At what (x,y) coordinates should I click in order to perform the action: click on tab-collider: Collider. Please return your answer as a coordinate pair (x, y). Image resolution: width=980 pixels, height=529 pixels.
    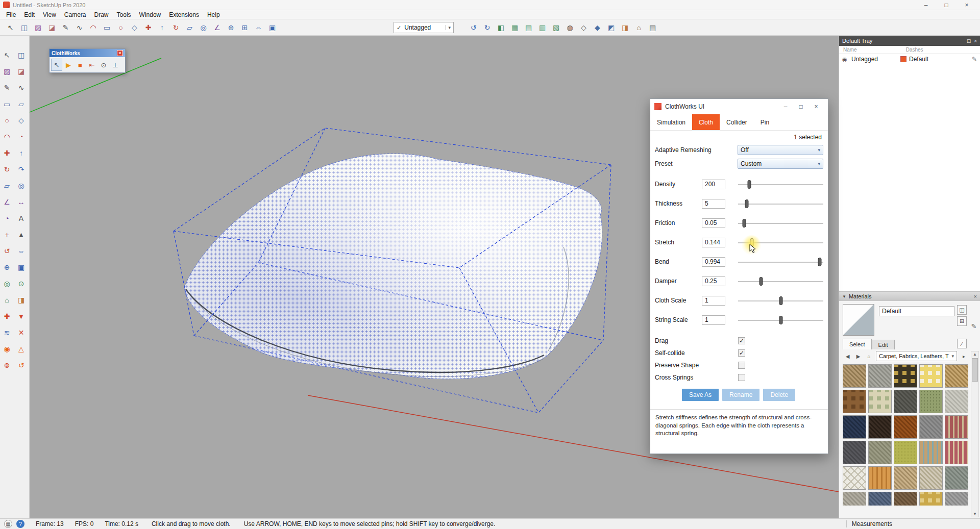
    Looking at the image, I should click on (737, 122).